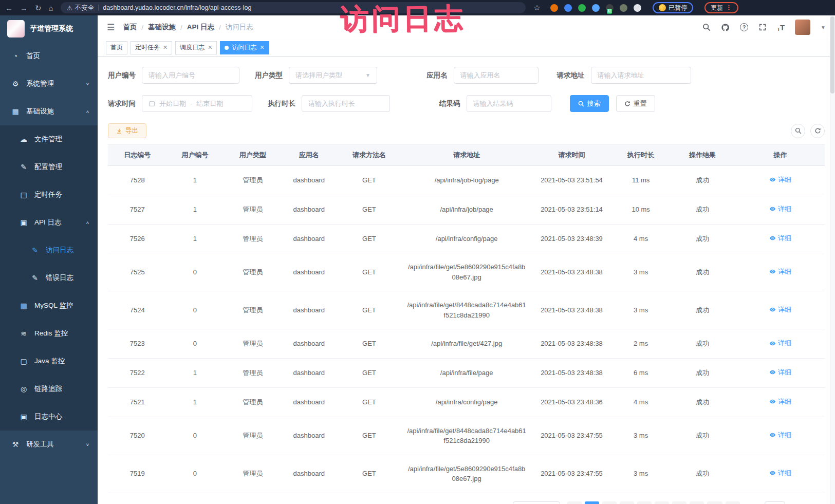 This screenshot has width=835, height=504. Describe the element at coordinates (38, 8) in the screenshot. I see `reload-icon: ↻` at that location.